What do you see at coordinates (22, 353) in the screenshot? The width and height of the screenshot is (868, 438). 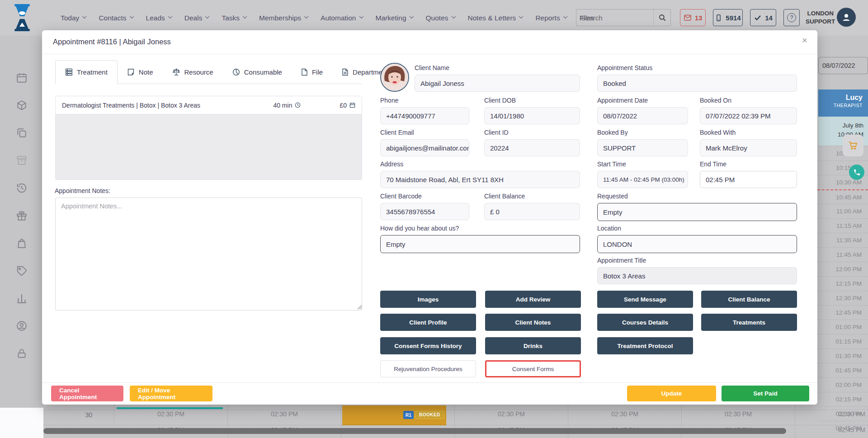 I see `lock-icon` at bounding box center [22, 353].